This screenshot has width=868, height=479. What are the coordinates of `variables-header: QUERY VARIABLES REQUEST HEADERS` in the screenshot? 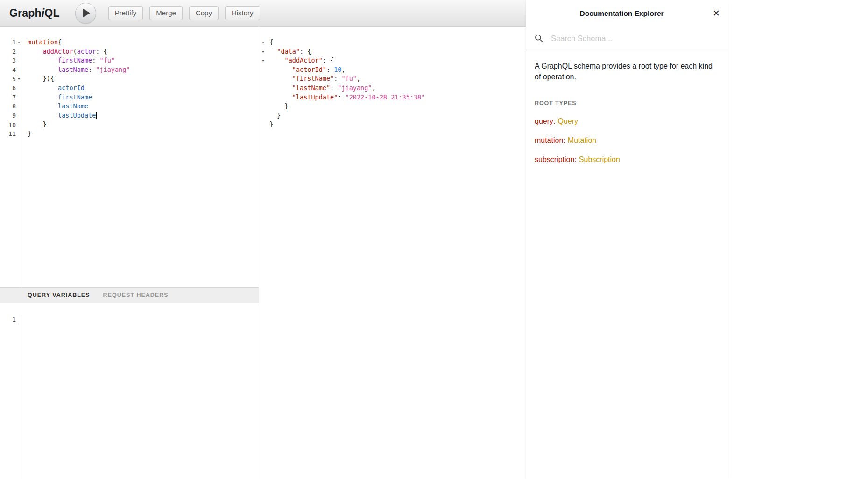 It's located at (129, 295).